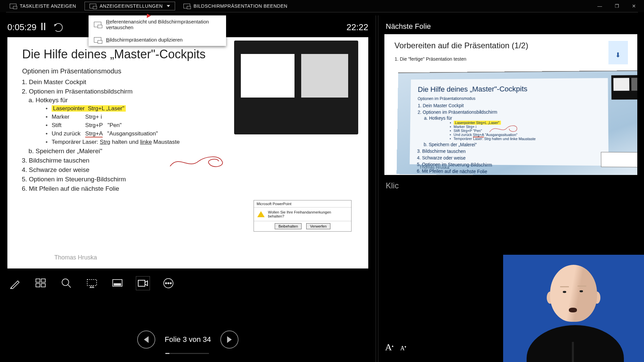 Image resolution: width=644 pixels, height=362 pixels. Describe the element at coordinates (146, 340) in the screenshot. I see `chevron-left-icon` at that location.